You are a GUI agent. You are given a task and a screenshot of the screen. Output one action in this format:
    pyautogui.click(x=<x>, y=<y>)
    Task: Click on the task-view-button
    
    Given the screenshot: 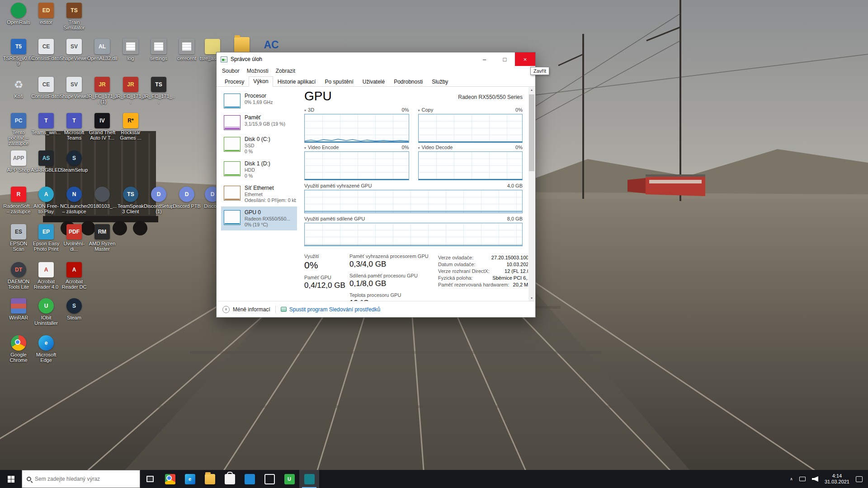 What is the action you would take?
    pyautogui.click(x=150, y=479)
    